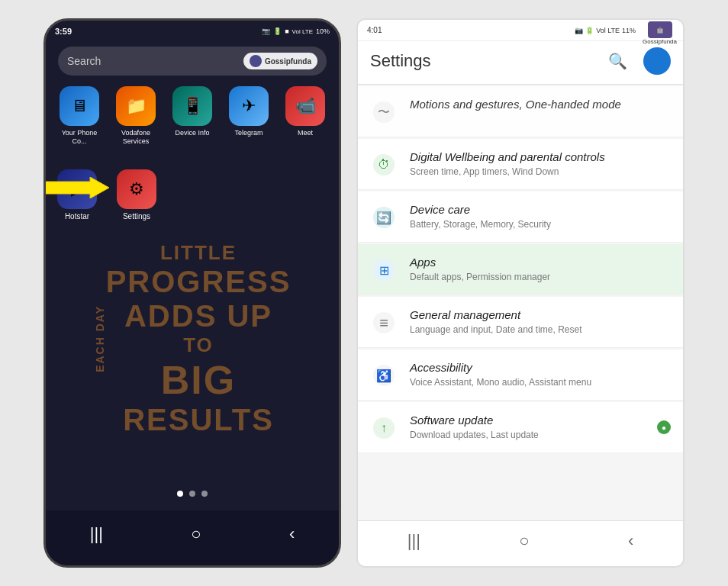 This screenshot has width=728, height=586. I want to click on device-care-text: Device care Battery, Storage, Memory, Se…, so click(540, 217).